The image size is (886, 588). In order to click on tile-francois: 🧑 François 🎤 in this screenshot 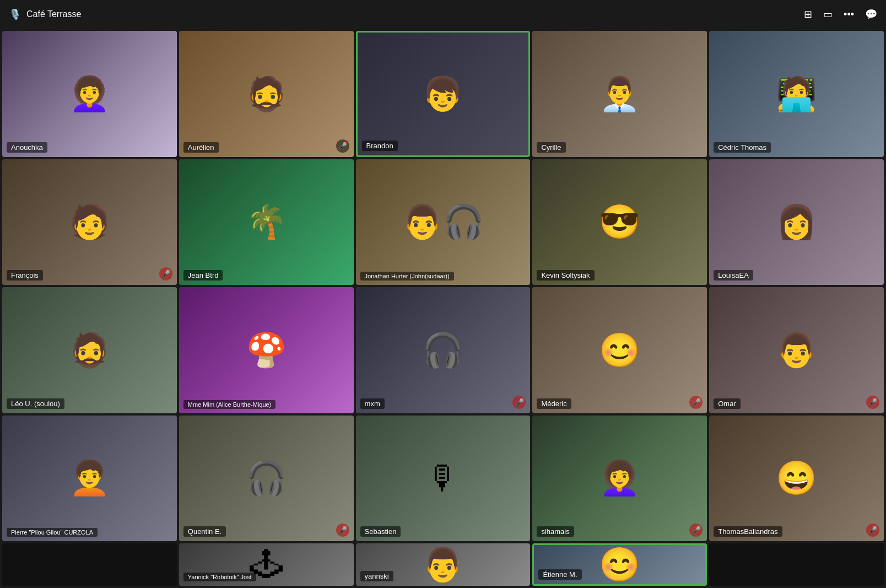, I will do `click(89, 223)`.